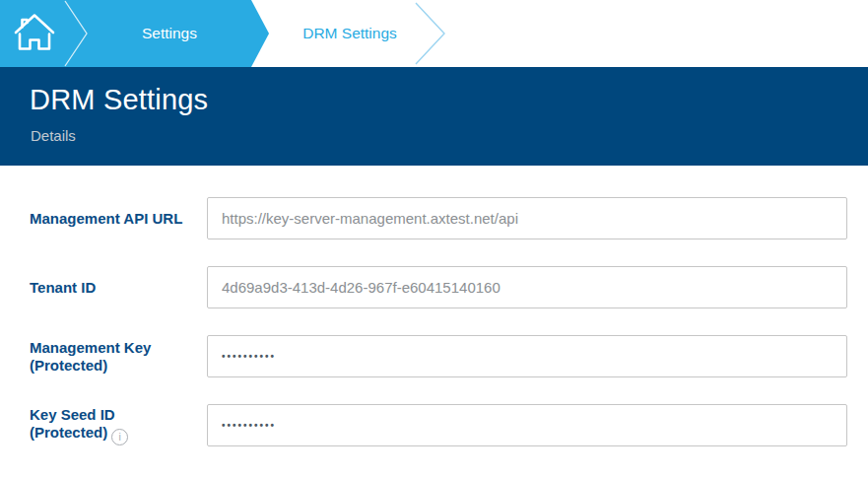 The width and height of the screenshot is (868, 478). Describe the element at coordinates (350, 34) in the screenshot. I see `breadcrumb-item-drm-settings-label: DRM Settings` at that location.